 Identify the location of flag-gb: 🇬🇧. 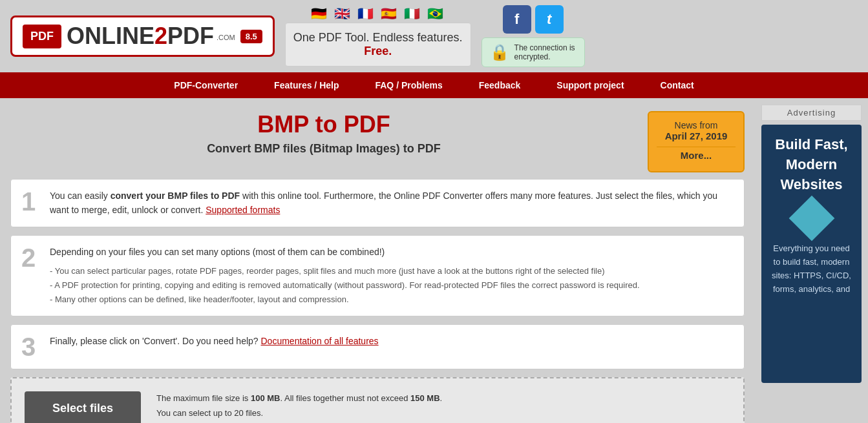
(343, 12).